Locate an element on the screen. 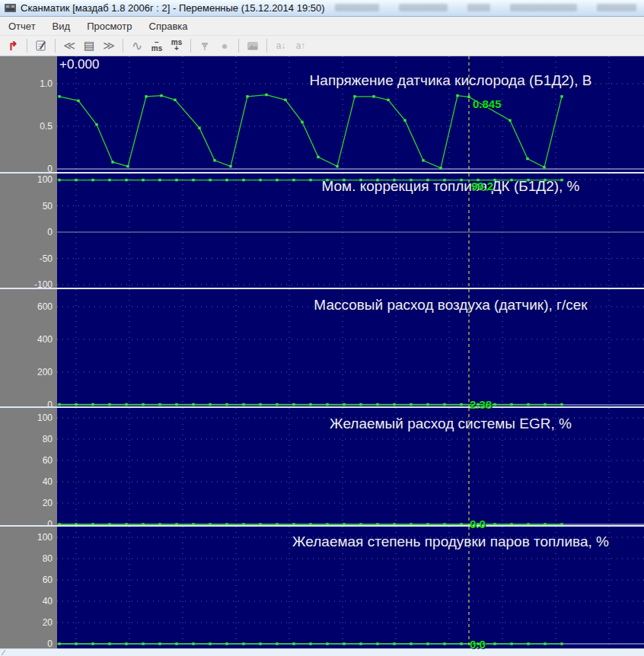  next-page-icon: ≫ is located at coordinates (109, 46).